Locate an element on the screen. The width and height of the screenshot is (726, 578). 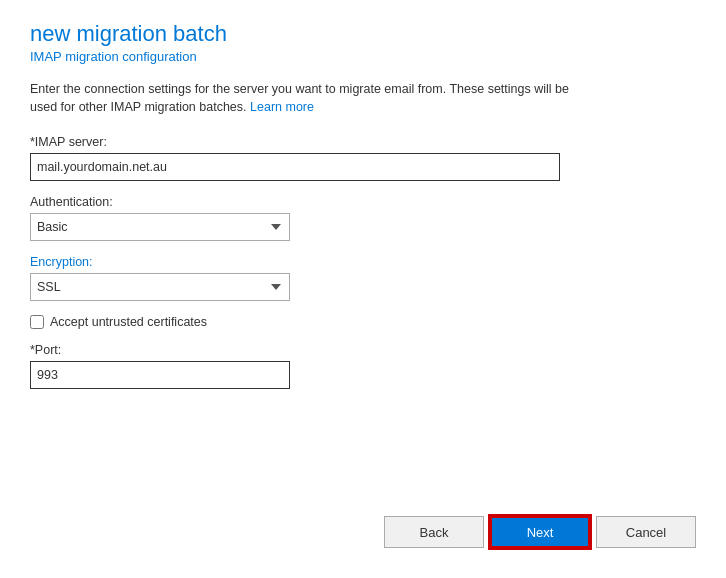
learn-more-link: Learn more is located at coordinates (282, 107).